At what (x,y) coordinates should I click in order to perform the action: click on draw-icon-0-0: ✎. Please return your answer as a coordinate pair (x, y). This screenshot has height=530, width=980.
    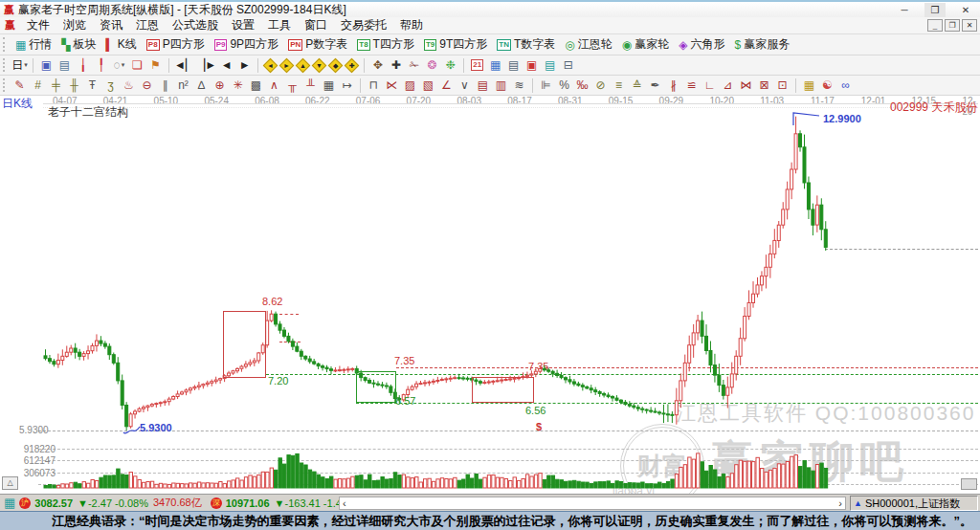
    Looking at the image, I should click on (19, 86).